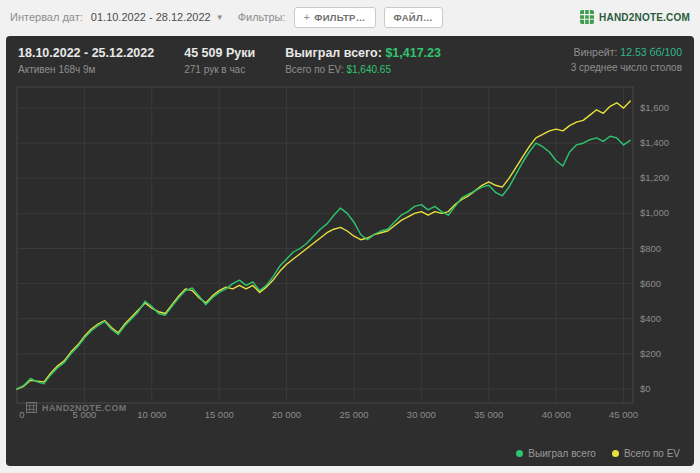  Describe the element at coordinates (158, 17) in the screenshot. I see `date-range-select: 01.10.2022 - 28.12.2022 ▼` at that location.